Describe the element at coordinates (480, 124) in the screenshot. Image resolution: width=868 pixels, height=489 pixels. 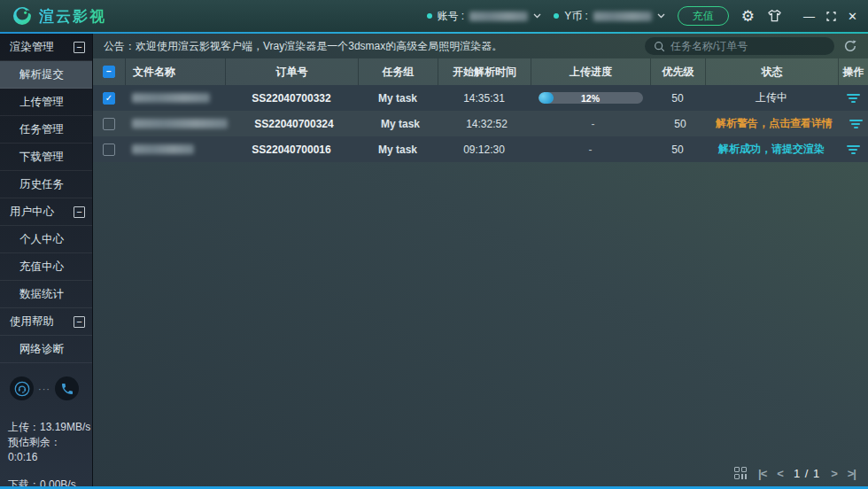
I see `table-row: SS22040700324 My task 14:32:52 - 50 解析警告…` at that location.